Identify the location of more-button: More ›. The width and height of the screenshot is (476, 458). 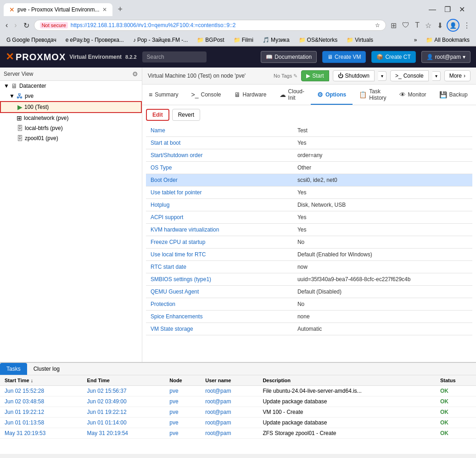
(457, 76).